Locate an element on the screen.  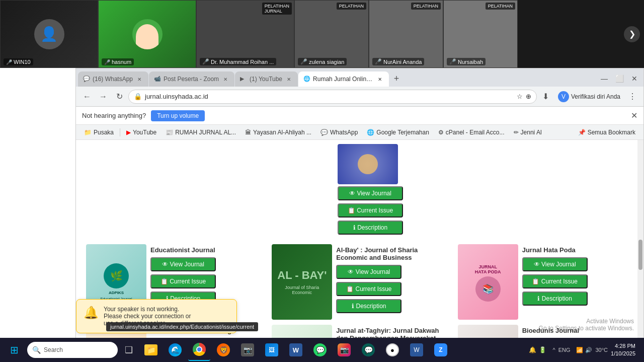
taskbar-word: W is located at coordinates (296, 350).